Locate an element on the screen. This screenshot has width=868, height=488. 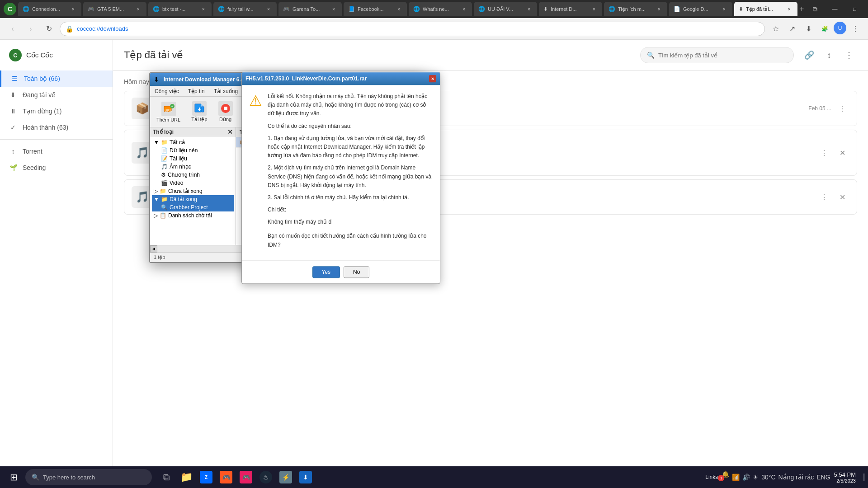
tab-garena: 🎮 Garena To... × is located at coordinates (310, 9).